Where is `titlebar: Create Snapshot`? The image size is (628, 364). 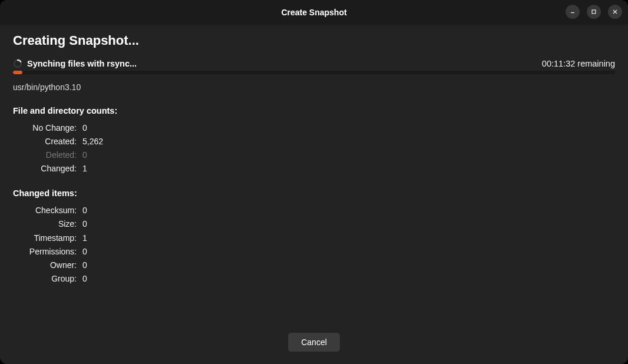
titlebar: Create Snapshot is located at coordinates (314, 12).